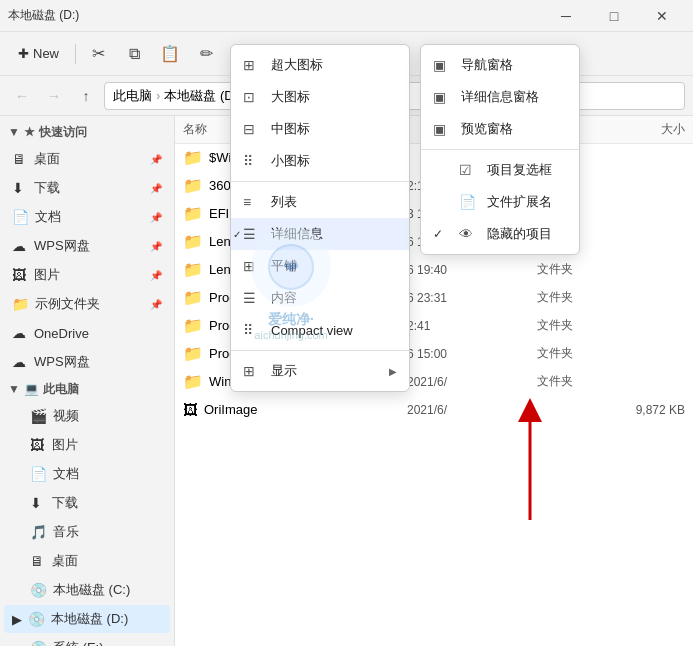 The width and height of the screenshot is (693, 646). Describe the element at coordinates (500, 150) in the screenshot. I see `show-submenu: ▣ 导航窗格 ▣ 详细信息窗格 ▣ 预览窗格 ☑ 项目复选框 📄 文件扩展名 ✓…` at that location.